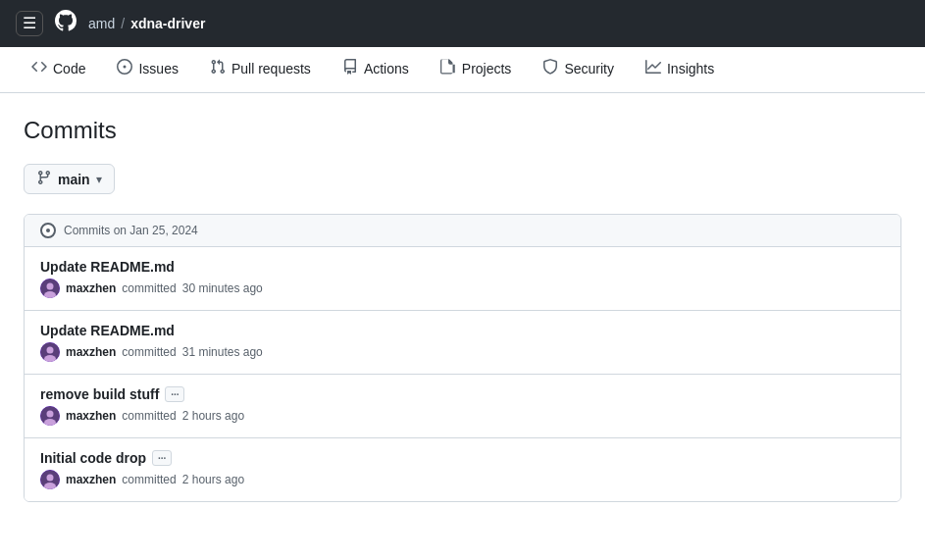 This screenshot has width=925, height=560. Describe the element at coordinates (75, 179) in the screenshot. I see `branch-name: main` at that location.